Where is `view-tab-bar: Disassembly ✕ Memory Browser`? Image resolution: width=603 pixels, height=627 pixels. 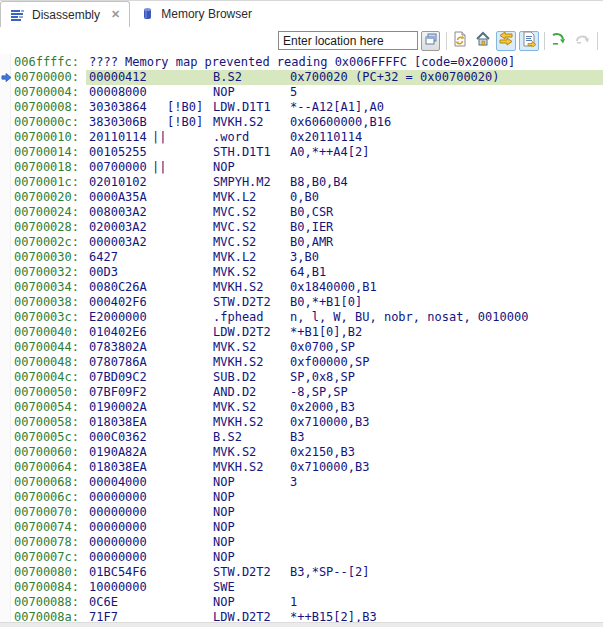
view-tab-bar: Disassembly ✕ Memory Browser is located at coordinates (302, 14).